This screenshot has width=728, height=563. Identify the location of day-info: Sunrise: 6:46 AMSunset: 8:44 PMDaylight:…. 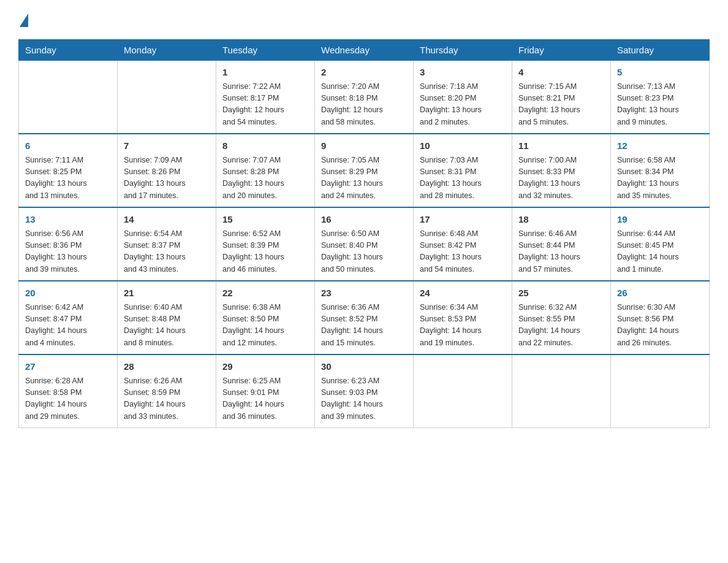
(561, 252).